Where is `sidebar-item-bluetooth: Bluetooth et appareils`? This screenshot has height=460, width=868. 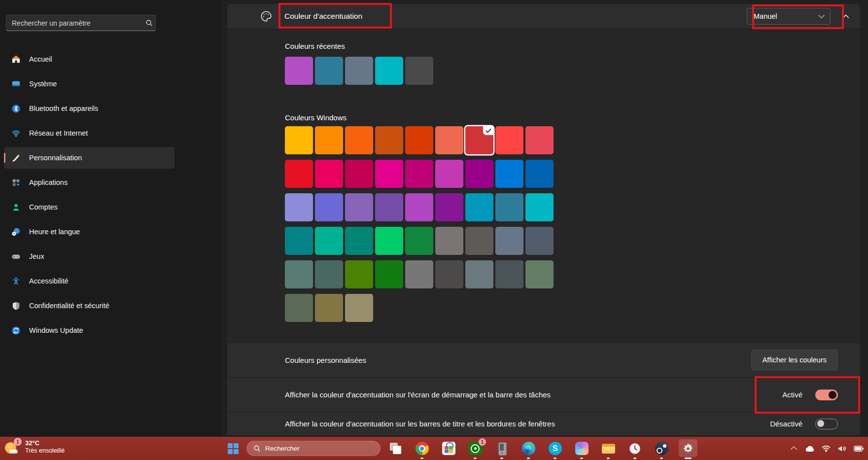
sidebar-item-bluetooth: Bluetooth et appareils is located at coordinates (89, 108).